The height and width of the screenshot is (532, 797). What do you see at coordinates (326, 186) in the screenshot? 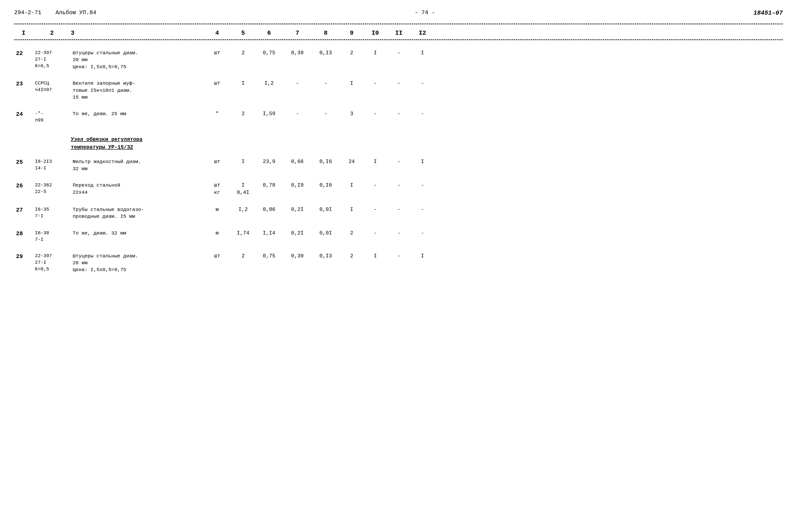
I see `row-26-col8: 0,I6` at bounding box center [326, 186].